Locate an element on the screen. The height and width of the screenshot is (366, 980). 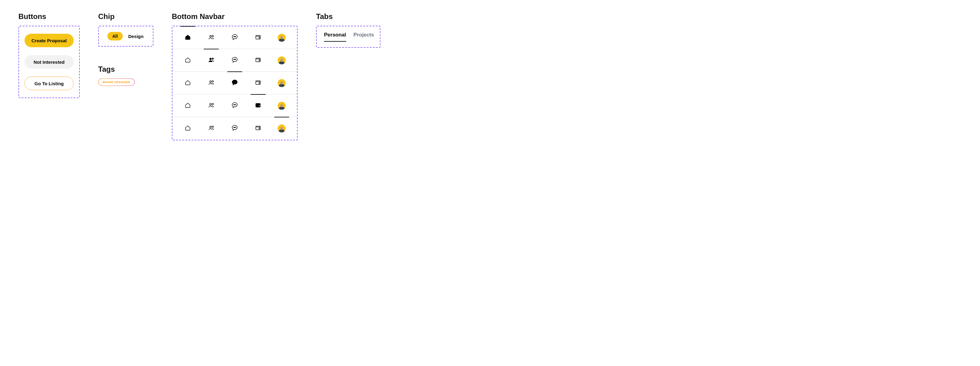
tabs-heading: Tabs is located at coordinates (348, 17).